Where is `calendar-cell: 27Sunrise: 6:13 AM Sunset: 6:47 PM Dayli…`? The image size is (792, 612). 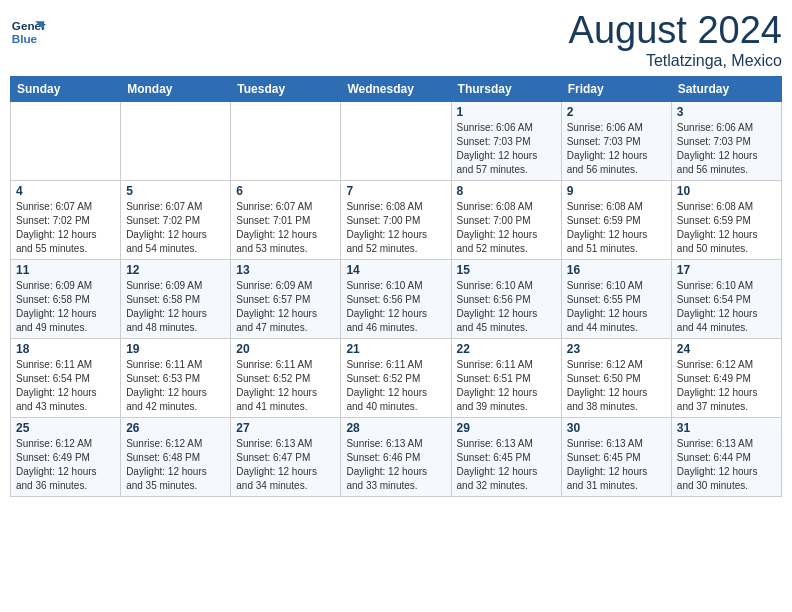
calendar-cell: 27Sunrise: 6:13 AM Sunset: 6:47 PM Dayli… is located at coordinates (286, 456).